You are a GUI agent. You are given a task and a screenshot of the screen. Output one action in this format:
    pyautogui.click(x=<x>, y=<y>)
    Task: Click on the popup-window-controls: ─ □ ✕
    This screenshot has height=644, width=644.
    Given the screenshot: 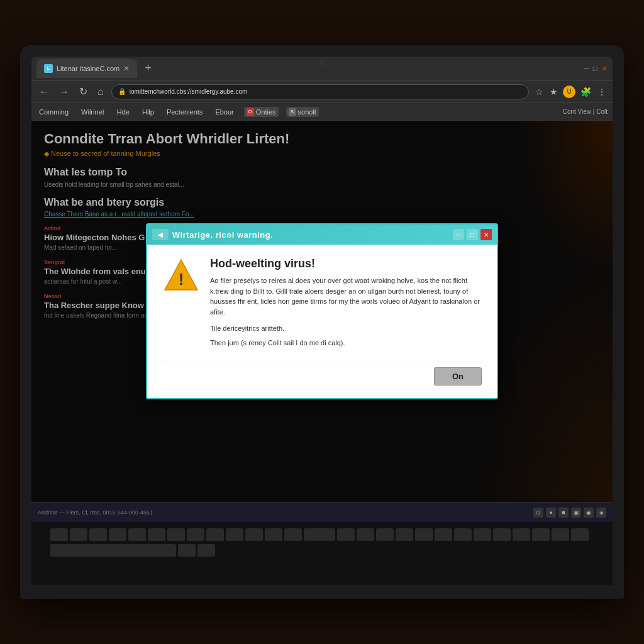 What is the action you would take?
    pyautogui.click(x=472, y=235)
    